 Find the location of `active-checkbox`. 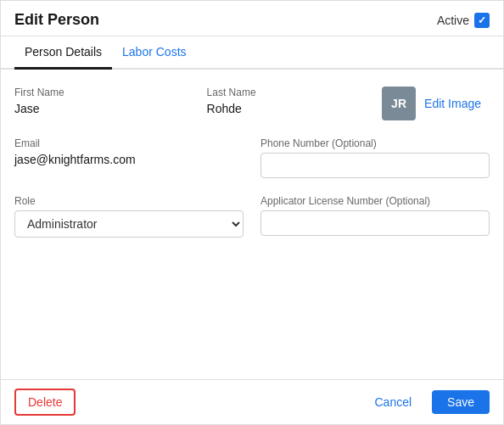

active-checkbox is located at coordinates (482, 20).